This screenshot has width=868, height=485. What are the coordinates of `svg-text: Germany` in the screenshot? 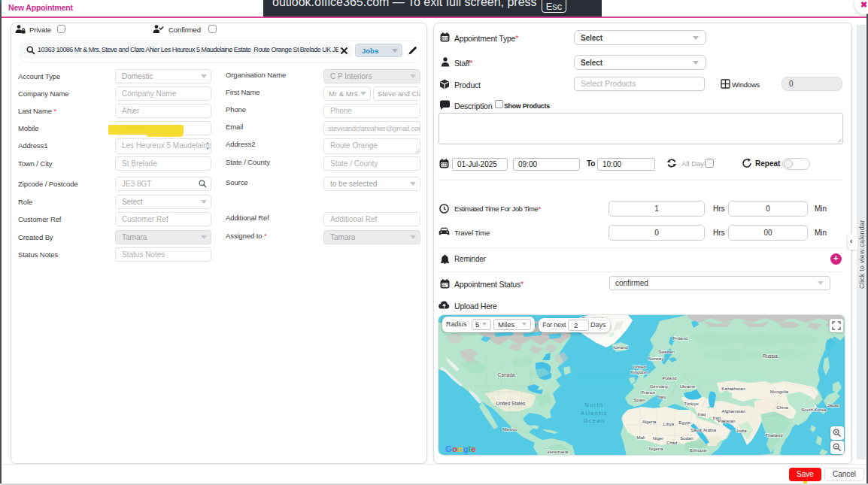 It's located at (659, 386).